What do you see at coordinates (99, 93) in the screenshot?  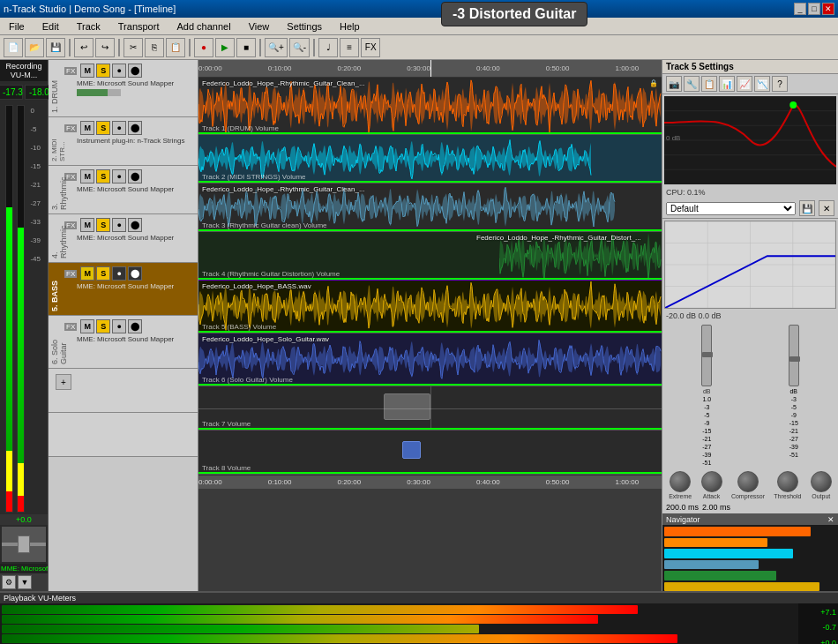 I see `track-1-volume` at bounding box center [99, 93].